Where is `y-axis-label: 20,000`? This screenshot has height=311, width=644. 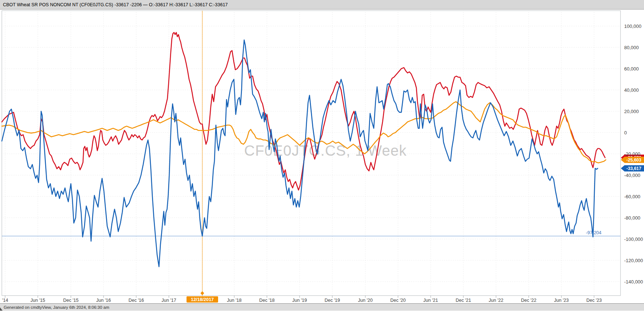
y-axis-label: 20,000 is located at coordinates (632, 112).